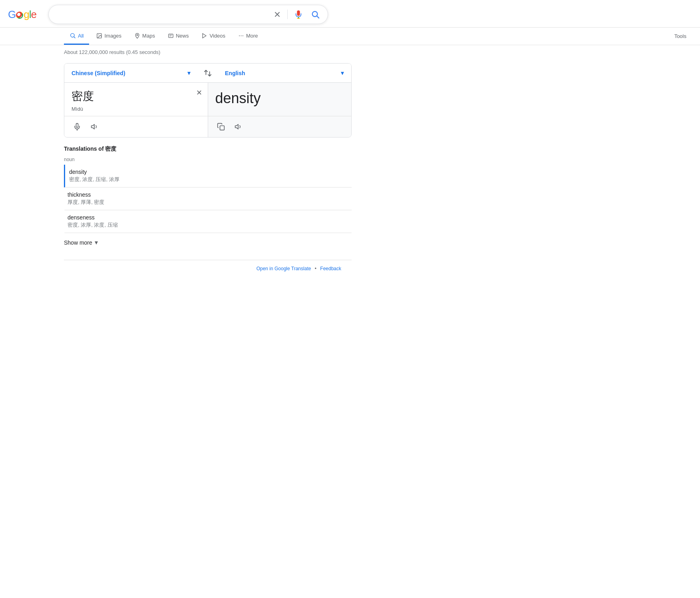  Describe the element at coordinates (277, 14) in the screenshot. I see `clear-search-button` at that location.